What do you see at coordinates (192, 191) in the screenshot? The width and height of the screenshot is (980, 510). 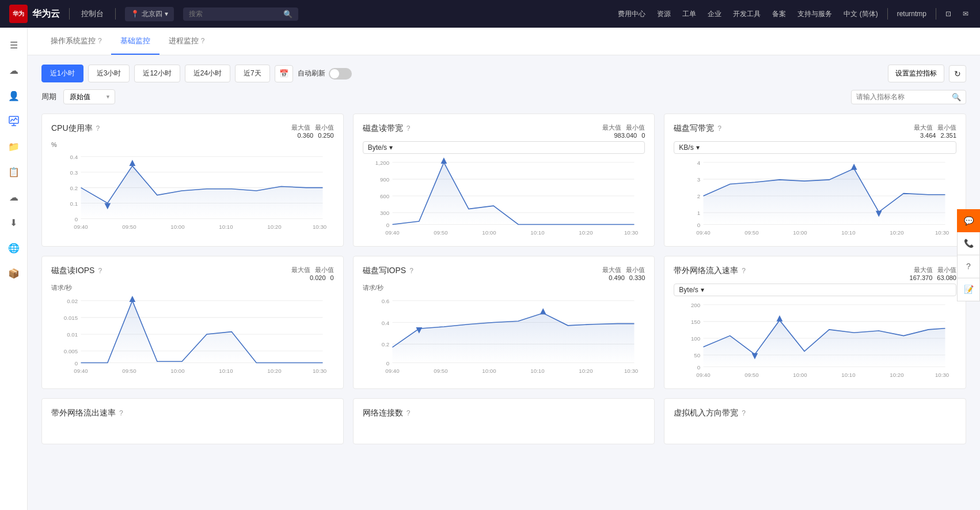 I see `chart-cpu-area: 0.4 0.3 0.2 0.1 0` at bounding box center [192, 191].